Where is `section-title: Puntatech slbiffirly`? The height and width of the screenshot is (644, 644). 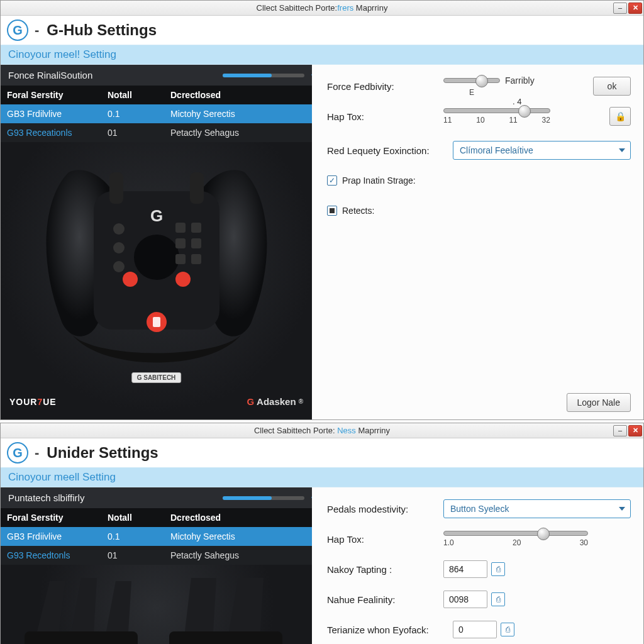
section-title: Puntatech slbiffirly is located at coordinates (47, 498).